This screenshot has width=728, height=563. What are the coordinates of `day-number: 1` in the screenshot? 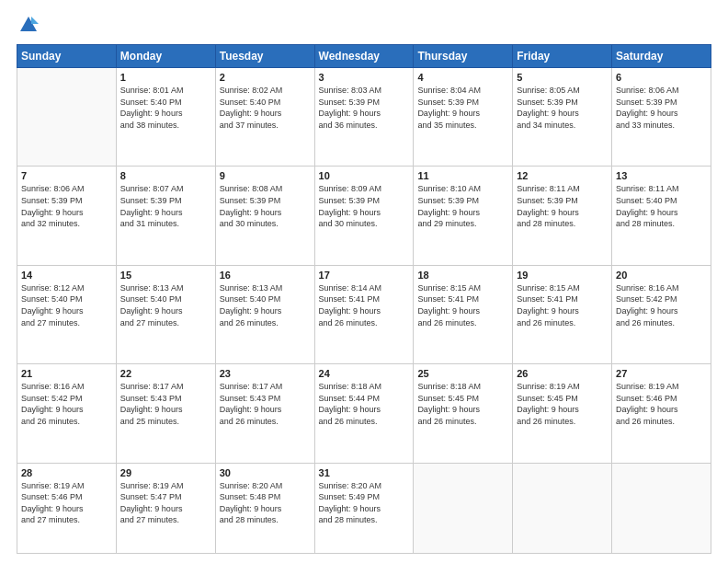 It's located at (165, 77).